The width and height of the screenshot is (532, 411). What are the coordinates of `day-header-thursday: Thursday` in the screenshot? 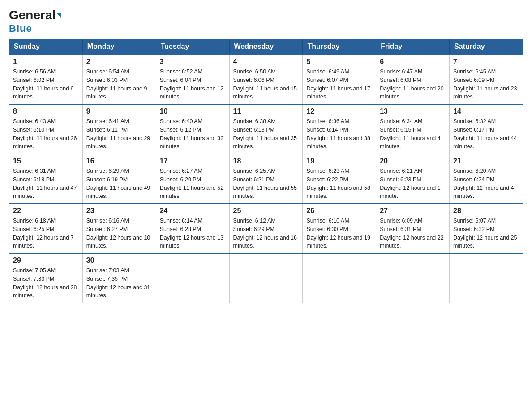 It's located at (339, 47).